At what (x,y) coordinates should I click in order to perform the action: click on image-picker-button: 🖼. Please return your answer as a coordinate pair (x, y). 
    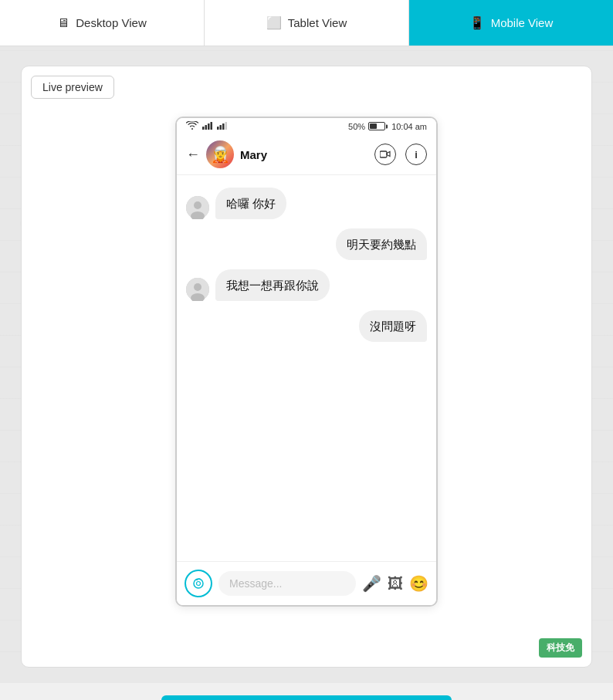
    Looking at the image, I should click on (395, 583).